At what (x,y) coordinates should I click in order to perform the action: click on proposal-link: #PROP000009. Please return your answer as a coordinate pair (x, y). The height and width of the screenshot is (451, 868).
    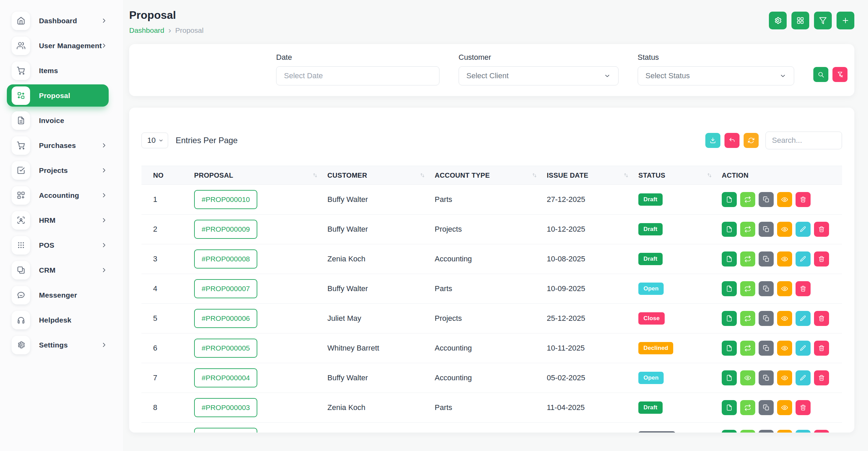
    Looking at the image, I should click on (226, 229).